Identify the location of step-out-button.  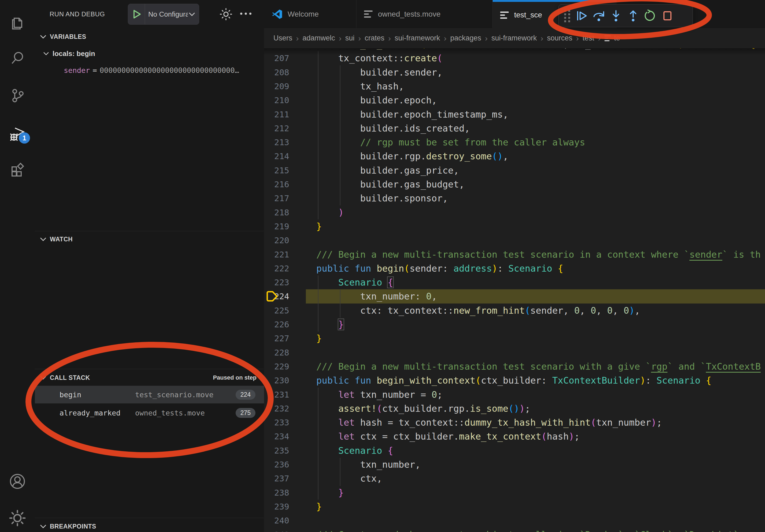
(633, 16).